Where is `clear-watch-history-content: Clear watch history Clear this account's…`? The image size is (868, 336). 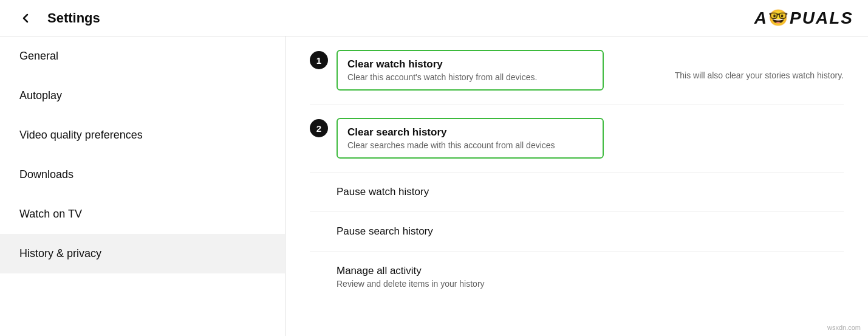 clear-watch-history-content: Clear watch history Clear this account's… is located at coordinates (503, 70).